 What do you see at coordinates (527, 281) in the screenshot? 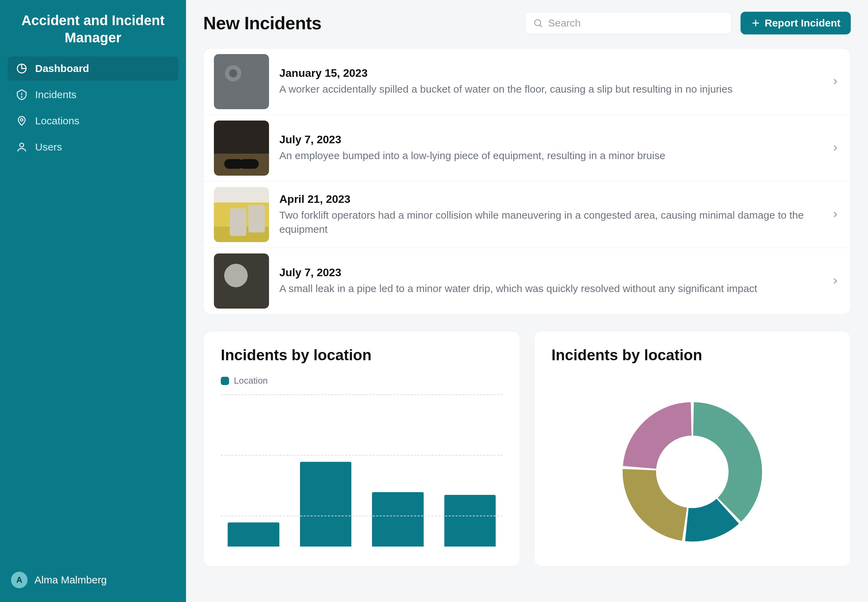
I see `incident-row: July 7, 2023 A small leak in a pipe led …` at bounding box center [527, 281].